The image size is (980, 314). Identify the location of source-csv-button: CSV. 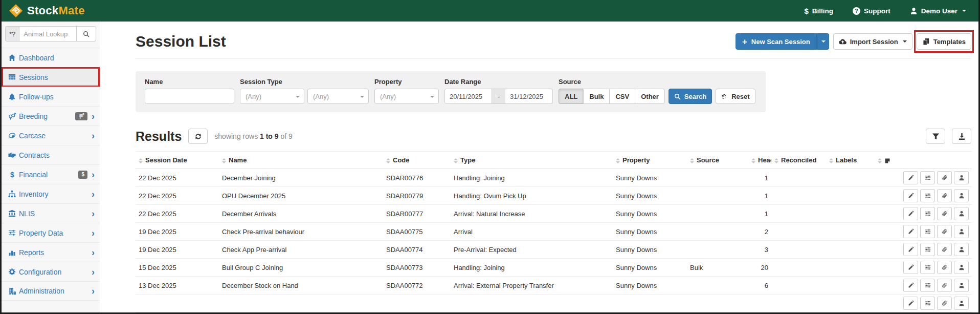
(622, 96).